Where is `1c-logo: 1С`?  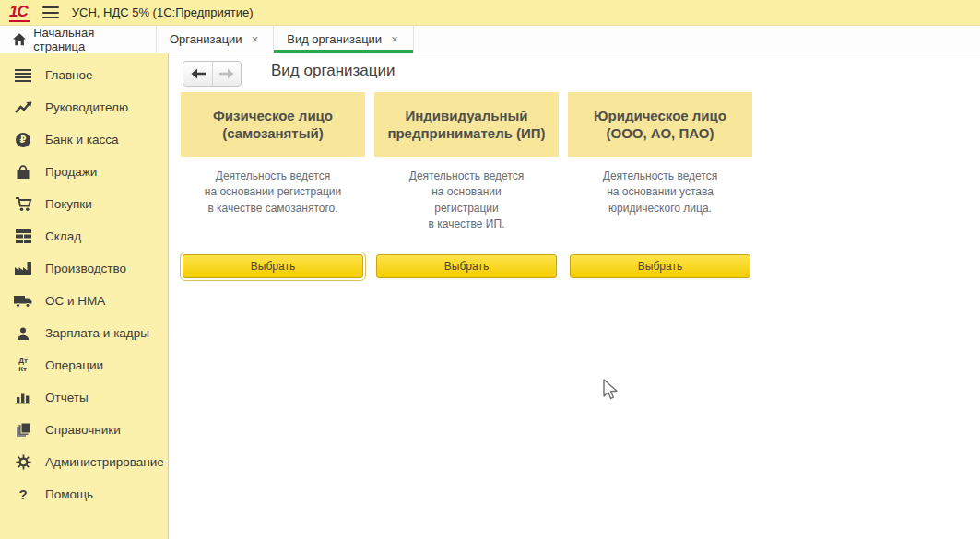 1c-logo: 1С is located at coordinates (19, 13).